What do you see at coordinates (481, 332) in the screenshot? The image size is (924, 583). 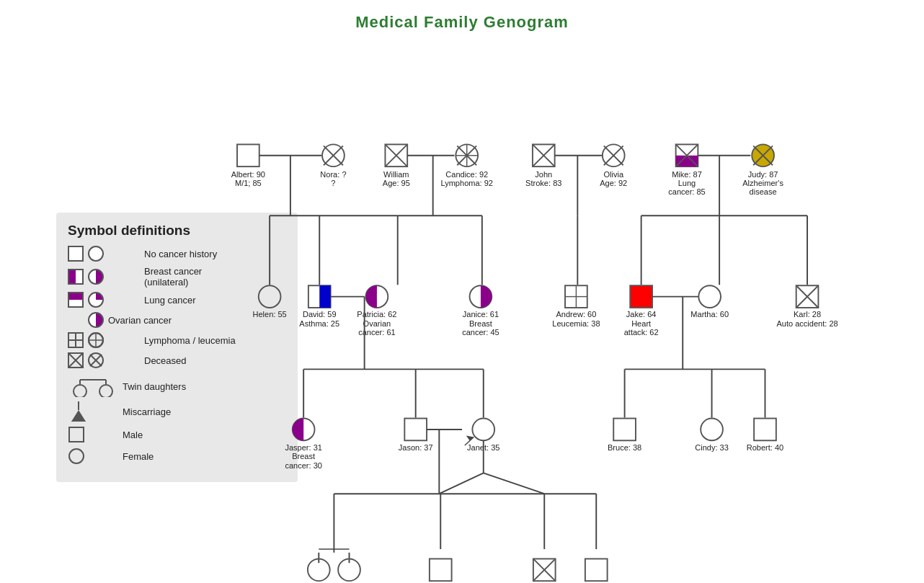 I see `svg-text: cancer: 45` at bounding box center [481, 332].